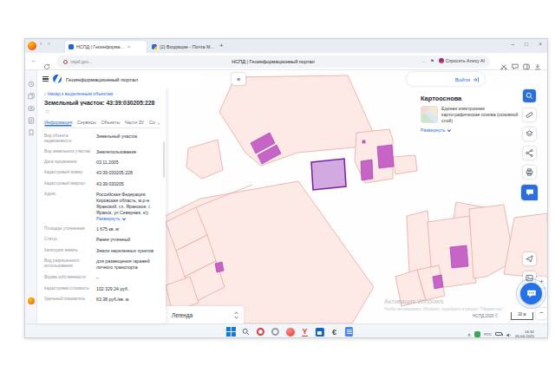 Image resolution: width=555 pixels, height=392 pixels. Describe the element at coordinates (154, 47) in the screenshot. I see `tab-favicon` at that location.